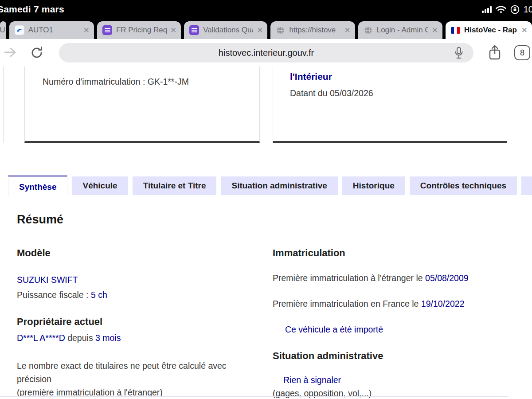 The width and height of the screenshot is (532, 399). I want to click on url-bar: histovec.interieur.gouv.fr, so click(266, 53).